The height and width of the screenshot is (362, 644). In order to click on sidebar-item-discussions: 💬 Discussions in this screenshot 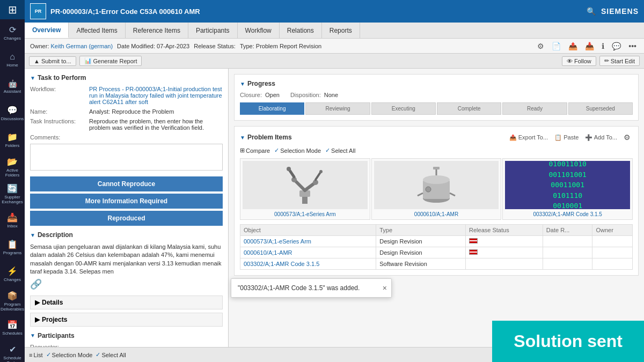, I will do `click(12, 113)`.